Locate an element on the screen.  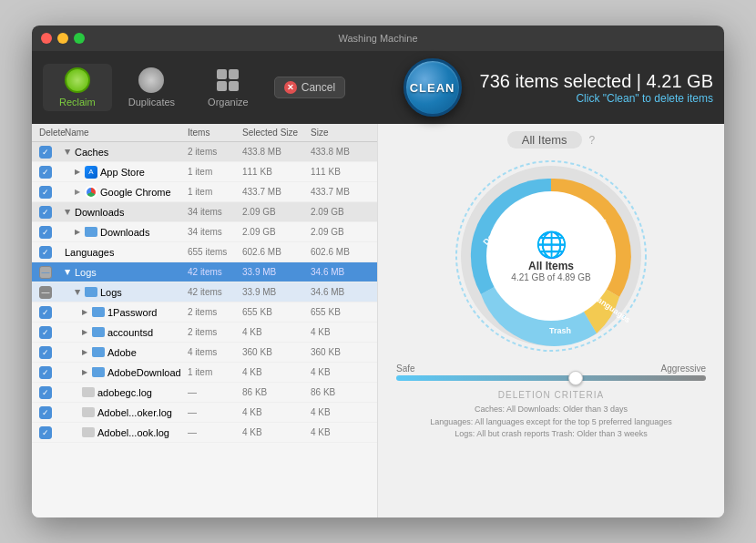
table-row: ✓ Adobel...ook.log — 4 KB 4 KB is located at coordinates (204, 433).